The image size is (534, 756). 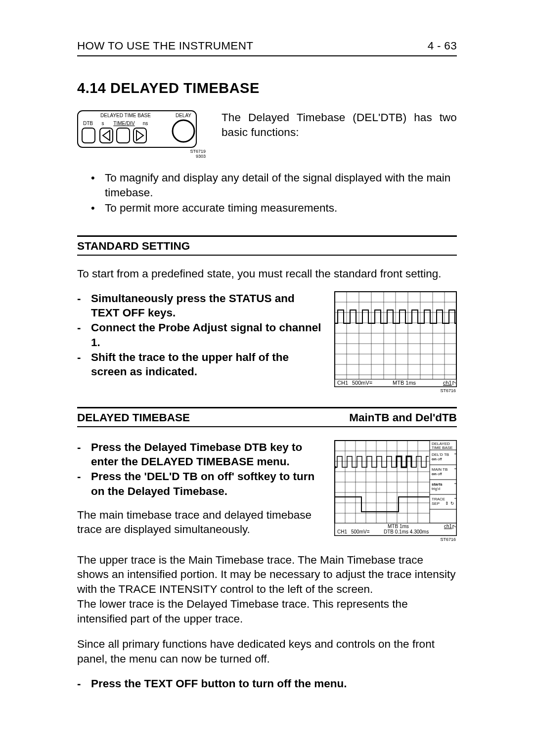 What do you see at coordinates (267, 575) in the screenshot?
I see `delayed-para2: The upper trace is the Main Timebase tra…` at bounding box center [267, 575].